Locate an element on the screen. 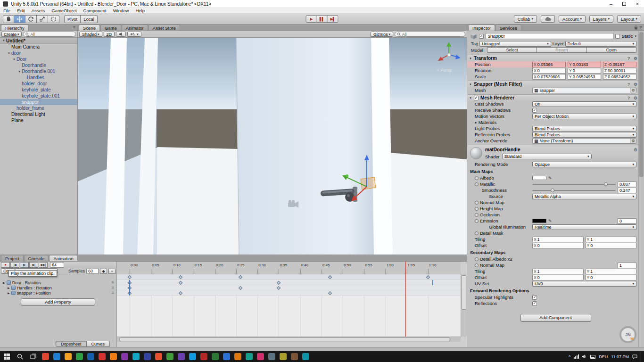 This screenshot has width=644, height=362. transform-scale-z-field: Z0.06524952 is located at coordinates (619, 77).